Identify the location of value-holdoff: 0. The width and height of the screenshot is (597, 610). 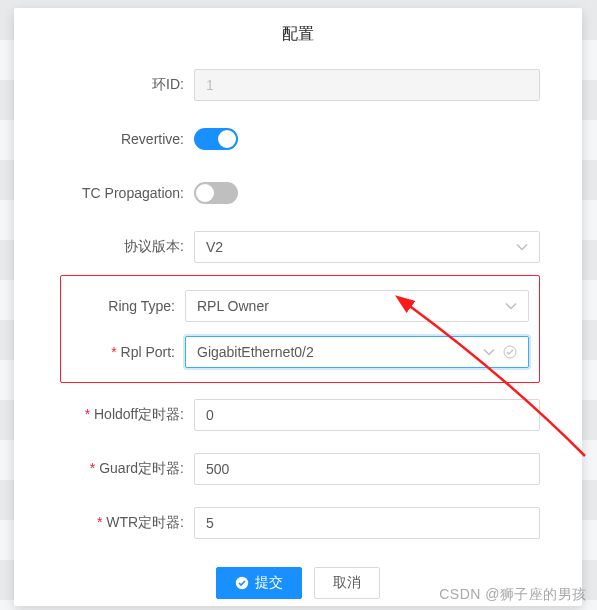
(210, 415).